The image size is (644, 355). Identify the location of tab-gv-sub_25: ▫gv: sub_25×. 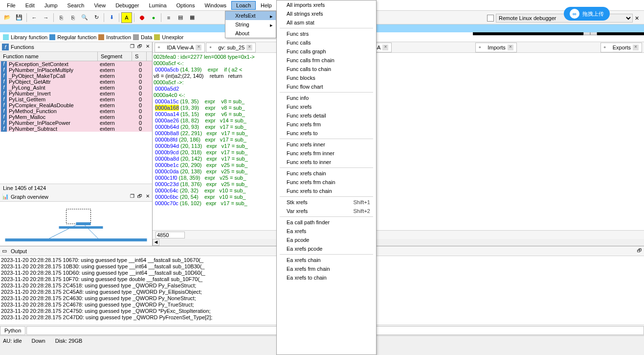
(231, 47).